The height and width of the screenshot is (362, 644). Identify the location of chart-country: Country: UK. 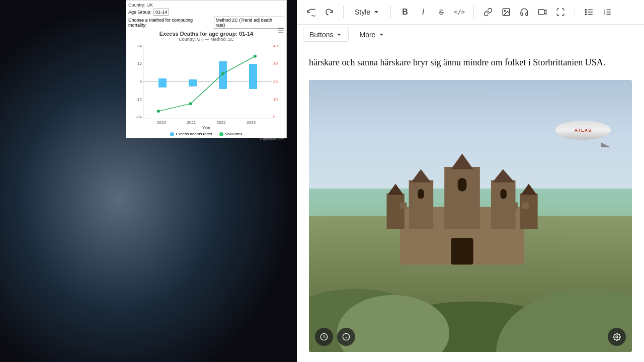
(206, 5).